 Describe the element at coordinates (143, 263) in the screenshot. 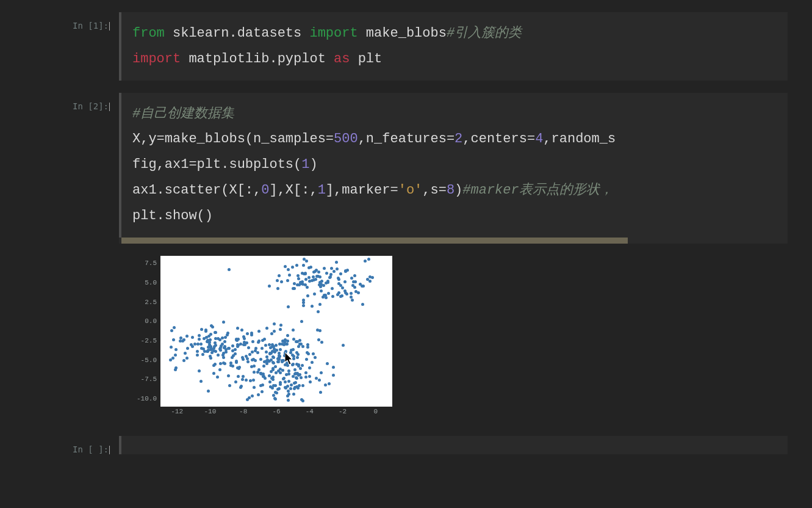

I see `y-tick-label: 7.5` at that location.